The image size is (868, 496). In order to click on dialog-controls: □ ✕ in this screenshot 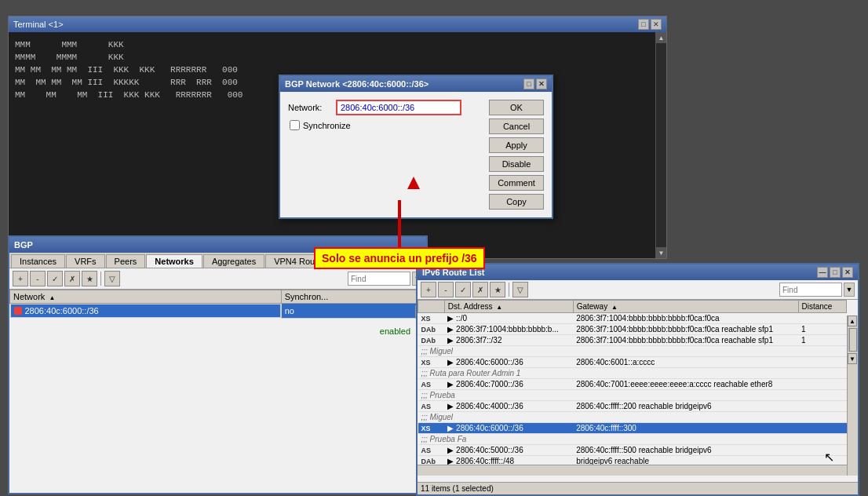, I will do `click(535, 84)`.